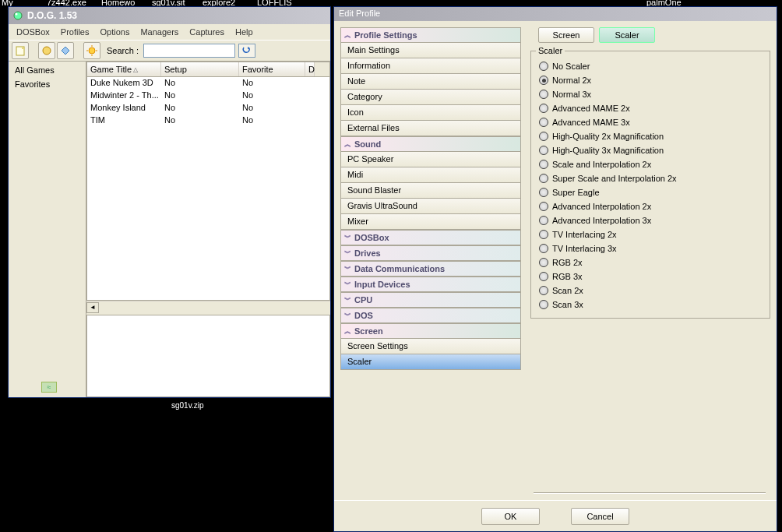 This screenshot has height=532, width=782. Describe the element at coordinates (47, 51) in the screenshot. I see `globe-button` at that location.